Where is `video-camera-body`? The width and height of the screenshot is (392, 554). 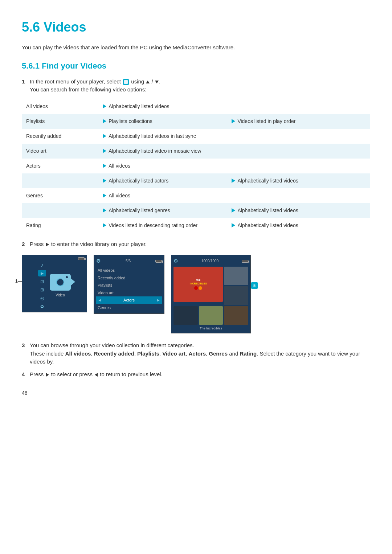
video-camera-body is located at coordinates (60, 282).